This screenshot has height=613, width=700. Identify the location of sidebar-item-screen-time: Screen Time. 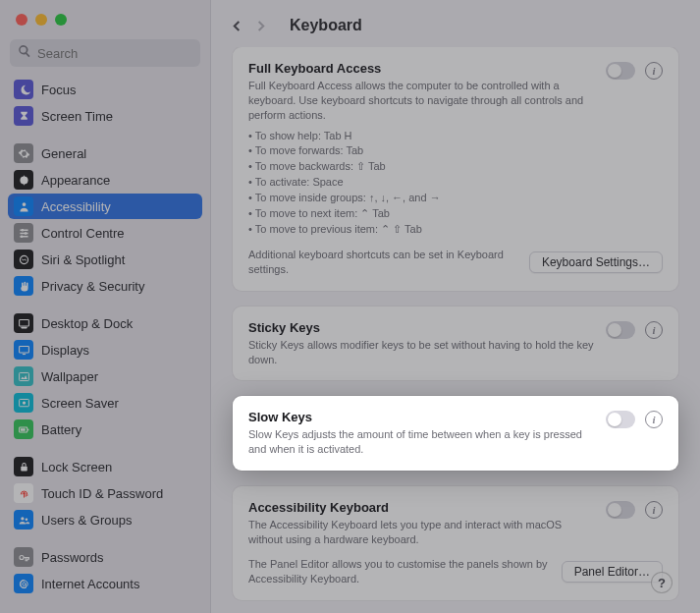
(105, 116).